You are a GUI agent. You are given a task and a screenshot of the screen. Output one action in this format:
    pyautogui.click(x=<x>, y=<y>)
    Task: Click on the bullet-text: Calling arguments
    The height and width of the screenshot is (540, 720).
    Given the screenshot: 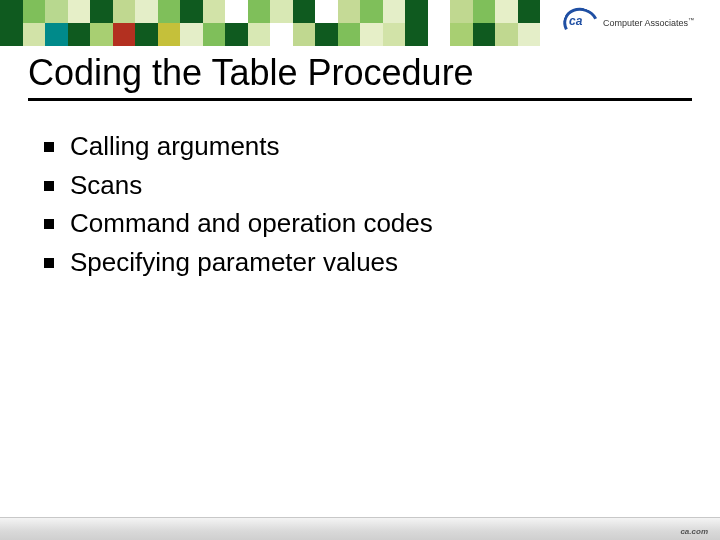 What is the action you would take?
    pyautogui.click(x=175, y=146)
    